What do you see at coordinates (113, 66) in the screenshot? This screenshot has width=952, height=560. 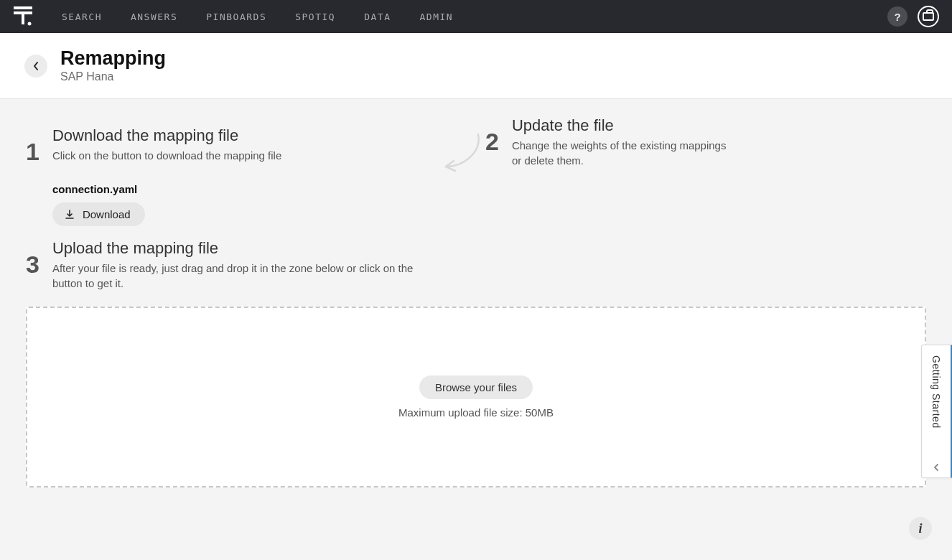 I see `title-block: Remapping SAP Hana` at bounding box center [113, 66].